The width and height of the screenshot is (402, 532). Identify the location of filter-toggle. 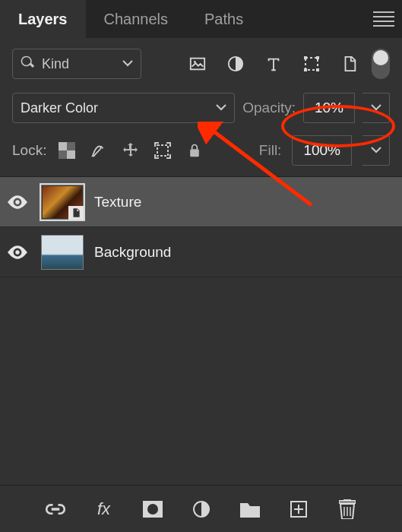
(381, 64).